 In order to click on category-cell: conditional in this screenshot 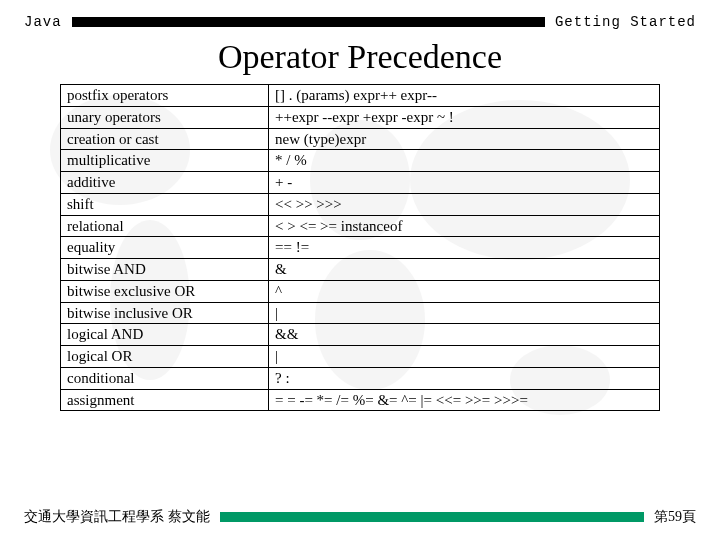, I will do `click(165, 378)`.